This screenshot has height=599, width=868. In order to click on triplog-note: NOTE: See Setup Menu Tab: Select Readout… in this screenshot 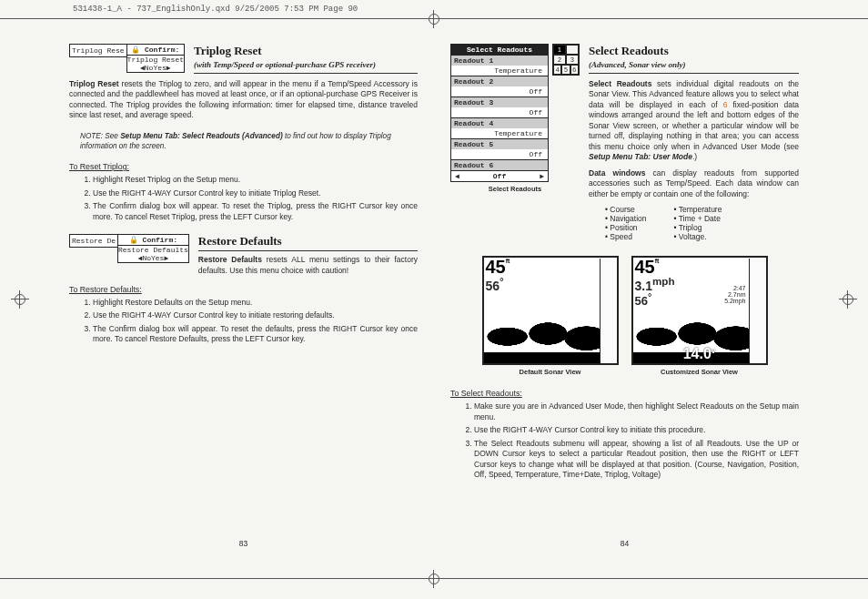, I will do `click(249, 142)`.